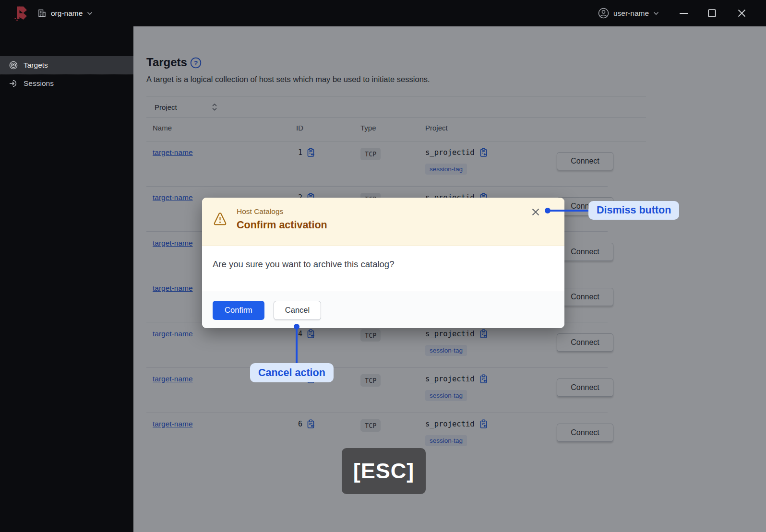 Image resolution: width=766 pixels, height=532 pixels. I want to click on org-building-icon, so click(42, 13).